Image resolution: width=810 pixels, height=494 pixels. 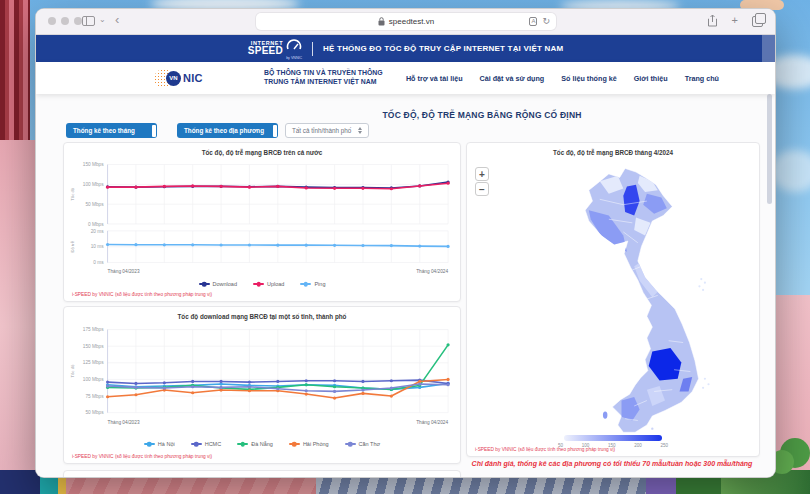 What do you see at coordinates (612, 464) in the screenshot?
I see `sample-threshold-note: Chỉ đánh giá, thống kê các địa phương có…` at bounding box center [612, 464].